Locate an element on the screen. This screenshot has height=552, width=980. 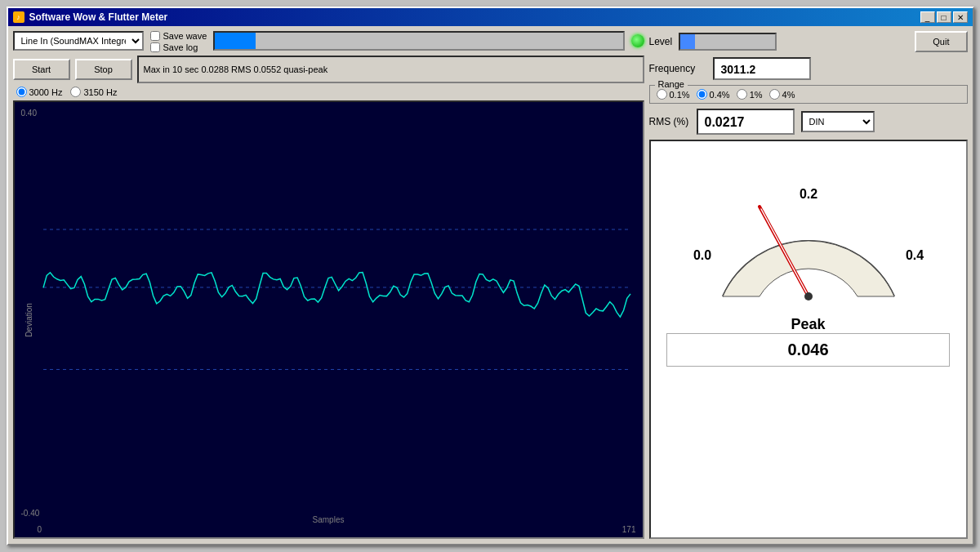
title-bar-left: ♪ Software Wow & Flutter Meter is located at coordinates (91, 17).